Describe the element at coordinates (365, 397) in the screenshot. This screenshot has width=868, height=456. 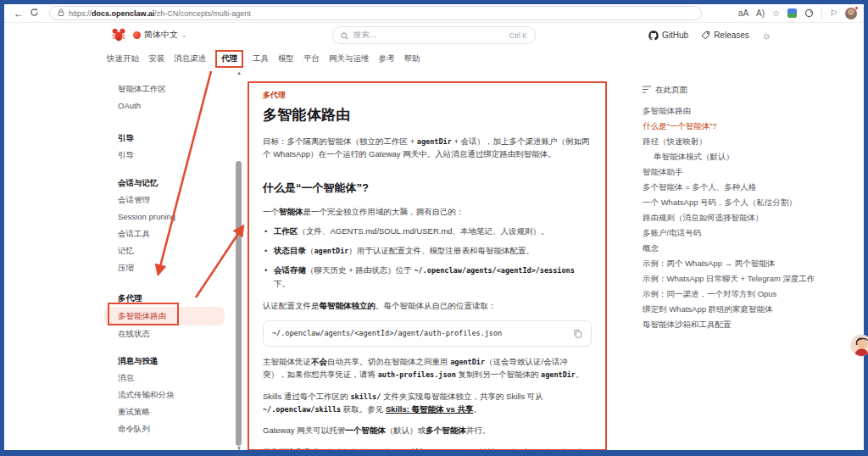
I see `inline-code: skills/` at that location.